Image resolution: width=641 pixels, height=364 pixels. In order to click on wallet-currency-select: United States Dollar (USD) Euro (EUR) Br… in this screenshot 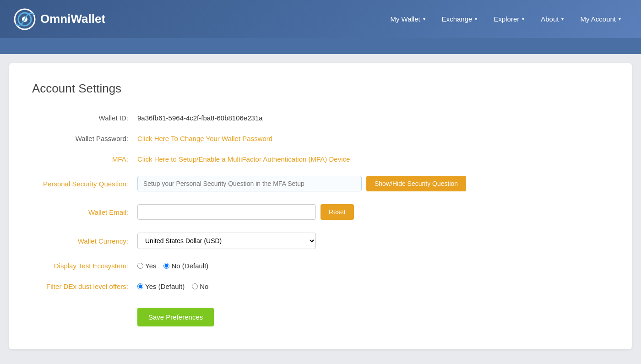, I will do `click(227, 241)`.